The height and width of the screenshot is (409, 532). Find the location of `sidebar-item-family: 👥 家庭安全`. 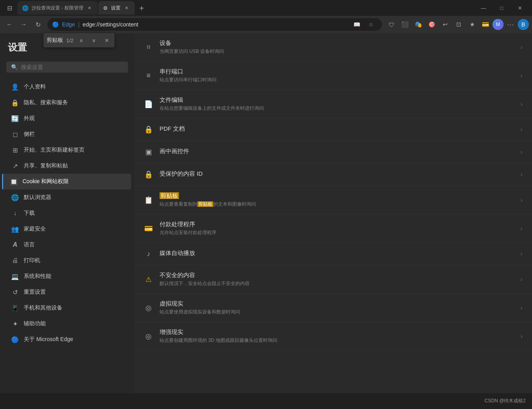

sidebar-item-family: 👥 家庭安全 is located at coordinates (67, 229).